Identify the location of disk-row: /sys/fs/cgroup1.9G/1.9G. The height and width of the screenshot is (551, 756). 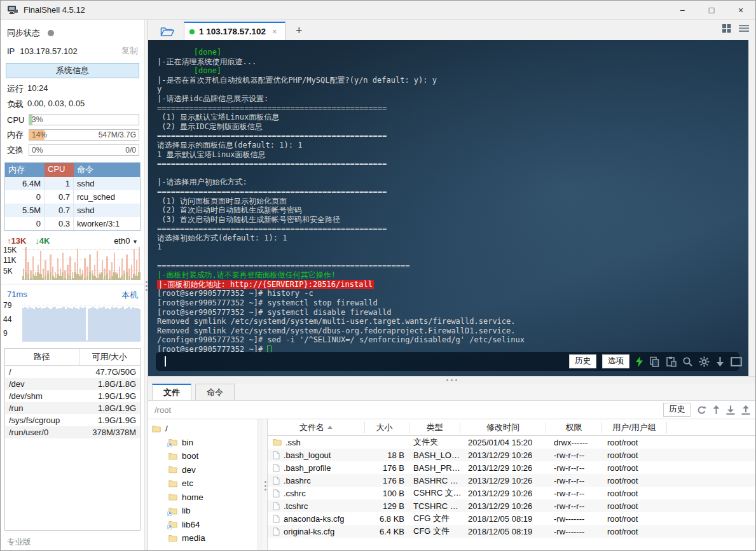
(72, 420).